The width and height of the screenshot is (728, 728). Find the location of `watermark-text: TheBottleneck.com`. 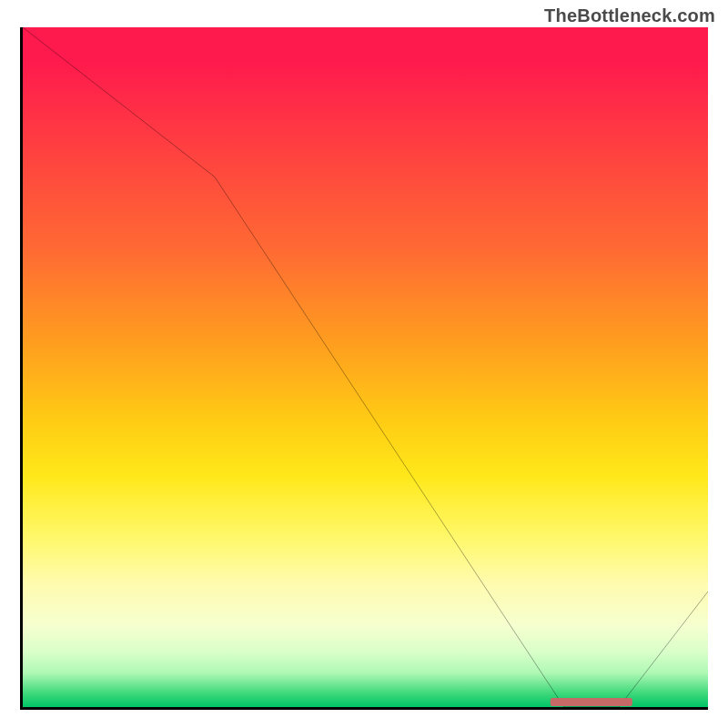

watermark-text: TheBottleneck.com is located at coordinates (630, 16).